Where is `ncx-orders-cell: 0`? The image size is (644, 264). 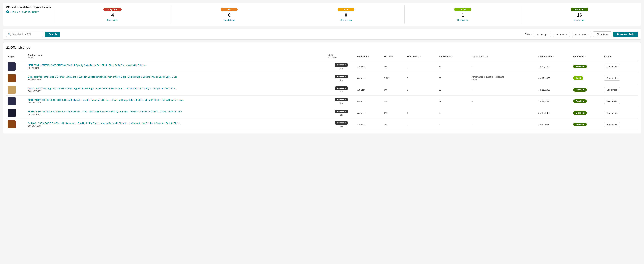 ncx-orders-cell: 0 is located at coordinates (422, 67).